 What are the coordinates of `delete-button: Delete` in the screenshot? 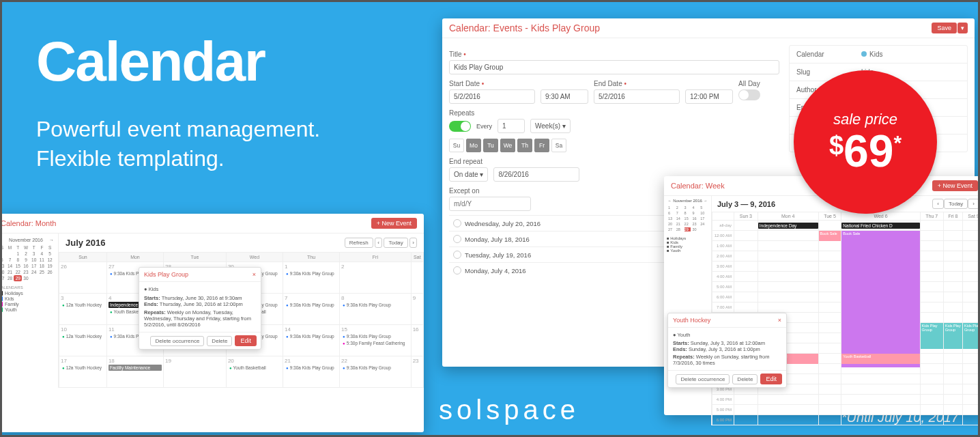 It's located at (220, 341).